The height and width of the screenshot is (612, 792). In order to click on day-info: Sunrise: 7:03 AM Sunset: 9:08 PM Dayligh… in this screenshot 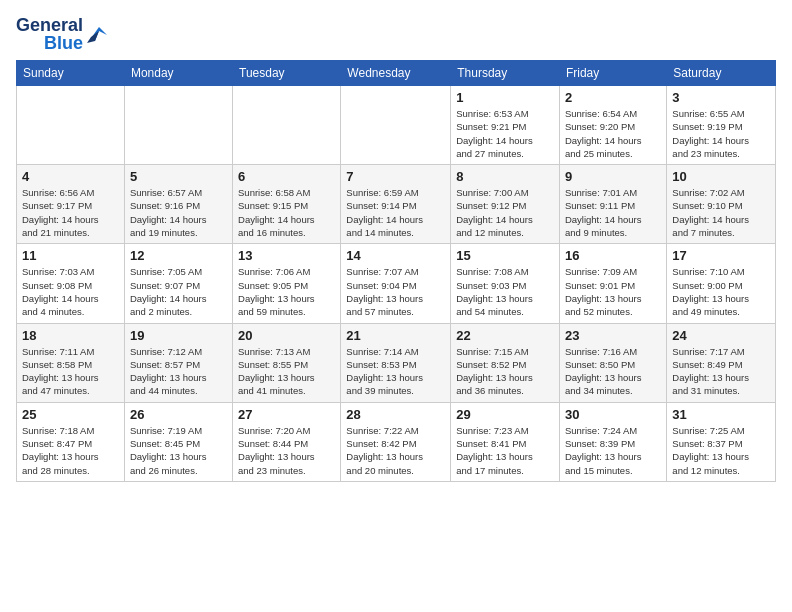, I will do `click(70, 292)`.